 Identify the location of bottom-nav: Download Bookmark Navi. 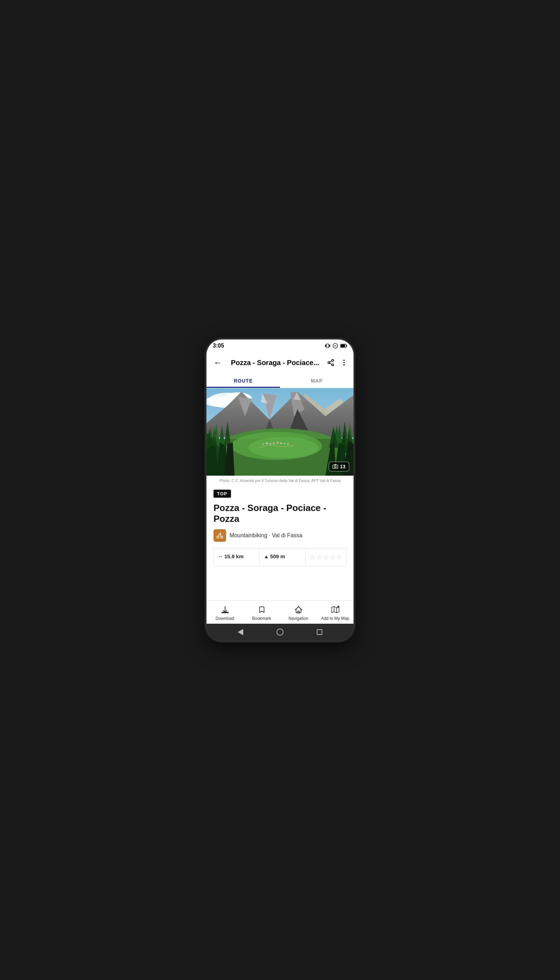
(280, 612).